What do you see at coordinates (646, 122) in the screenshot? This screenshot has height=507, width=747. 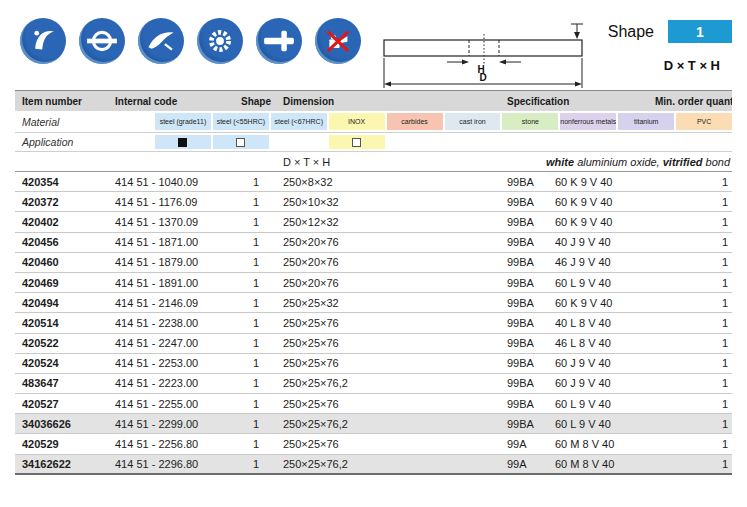 I see `material-cell: titanium` at bounding box center [646, 122].